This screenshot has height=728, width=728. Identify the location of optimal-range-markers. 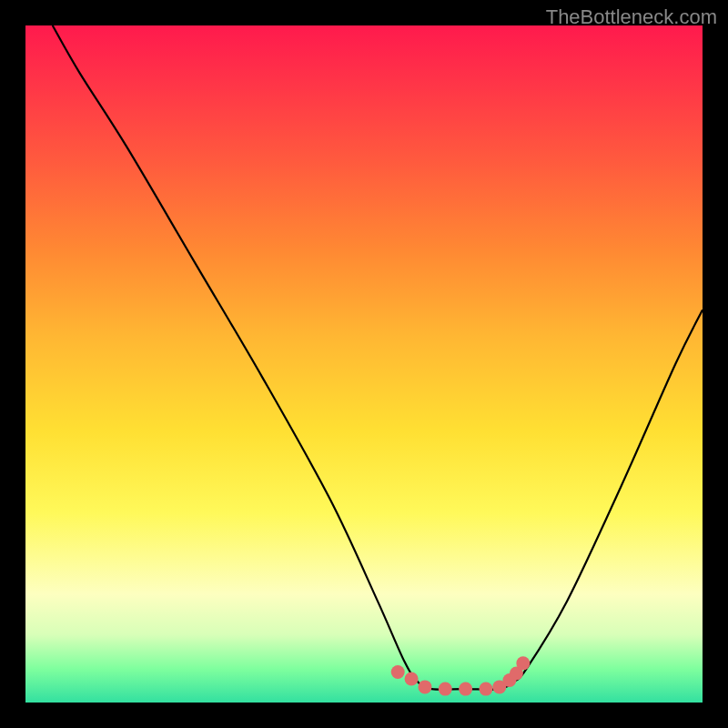
(460, 675).